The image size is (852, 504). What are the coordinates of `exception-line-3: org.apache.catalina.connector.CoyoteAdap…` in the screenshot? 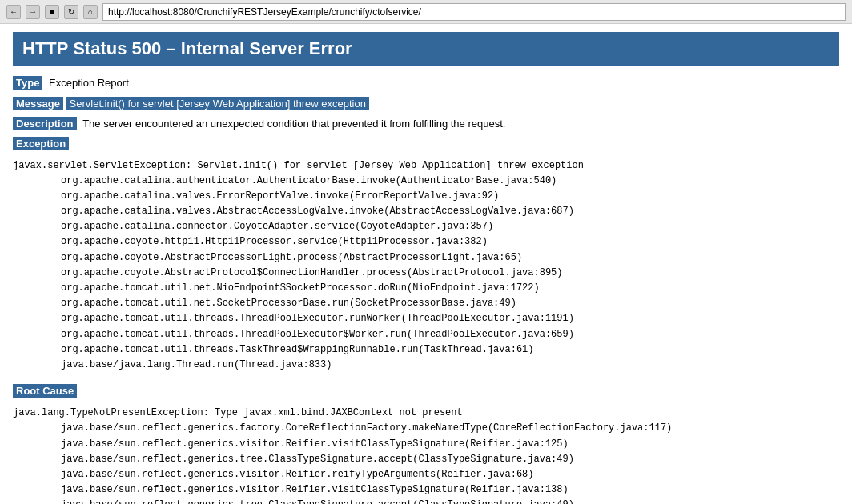 It's located at (426, 227).